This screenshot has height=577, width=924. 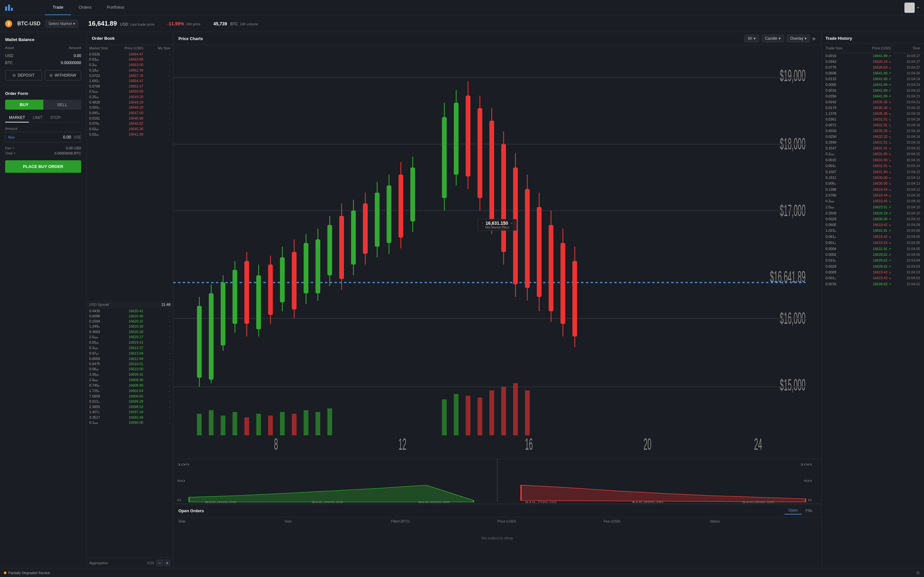 What do you see at coordinates (130, 364) in the screenshot?
I see `buy-order-row: 0.0475 16610.01 -` at bounding box center [130, 364].